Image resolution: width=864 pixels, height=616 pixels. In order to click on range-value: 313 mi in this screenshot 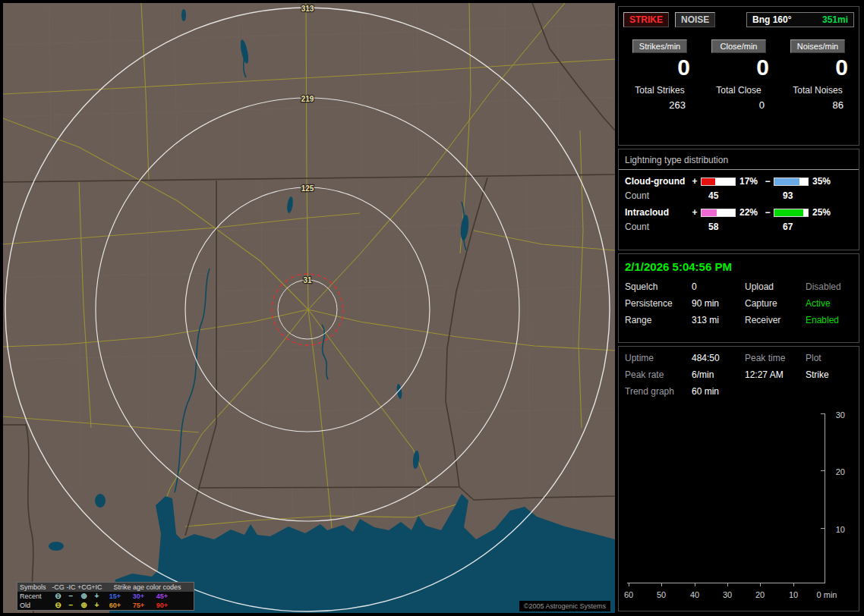, I will do `click(718, 320)`.